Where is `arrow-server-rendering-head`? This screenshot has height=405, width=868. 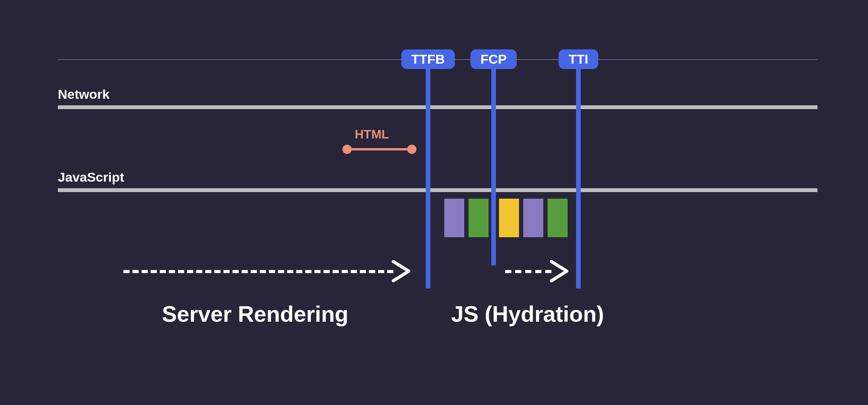
arrow-server-rendering-head is located at coordinates (403, 271).